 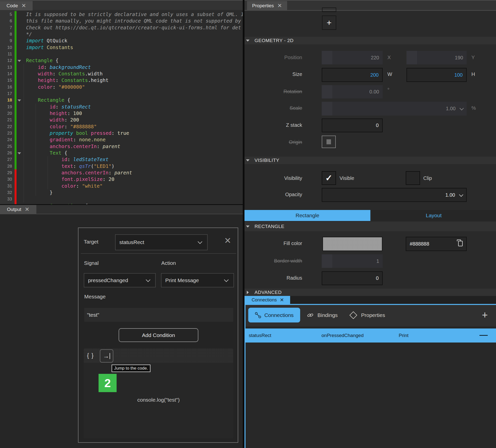 I want to click on tab-connections-label: Connections, so click(x=264, y=300).